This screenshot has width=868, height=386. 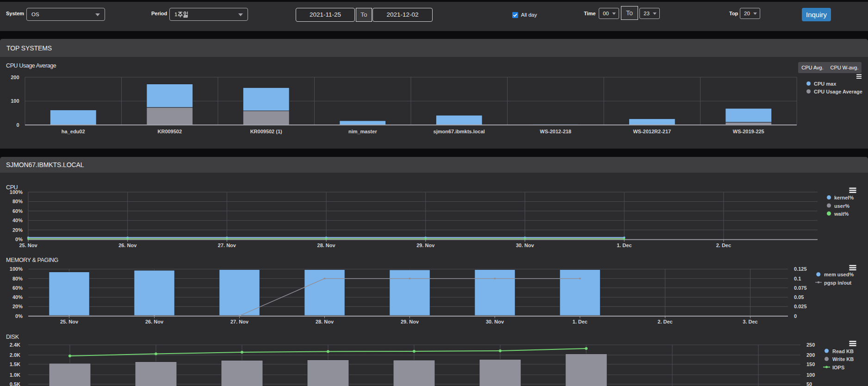 I want to click on svg-text: CPU max, so click(x=825, y=84).